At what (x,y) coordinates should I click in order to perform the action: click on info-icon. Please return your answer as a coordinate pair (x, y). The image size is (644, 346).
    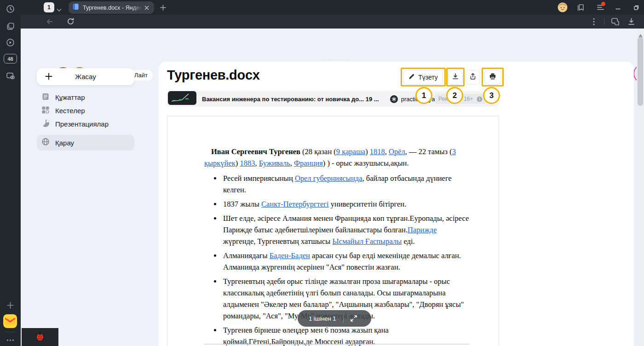
    Looking at the image, I should click on (479, 99).